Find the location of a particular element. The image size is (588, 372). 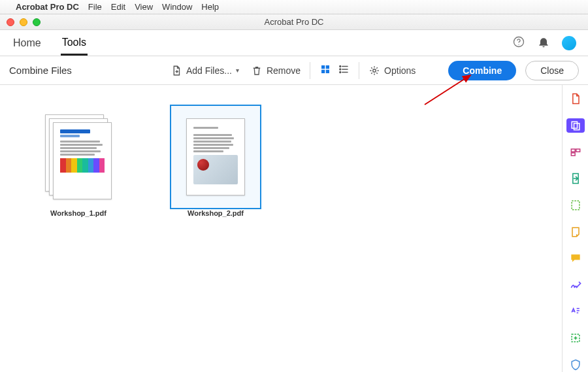

menu-view: View is located at coordinates (144, 7).